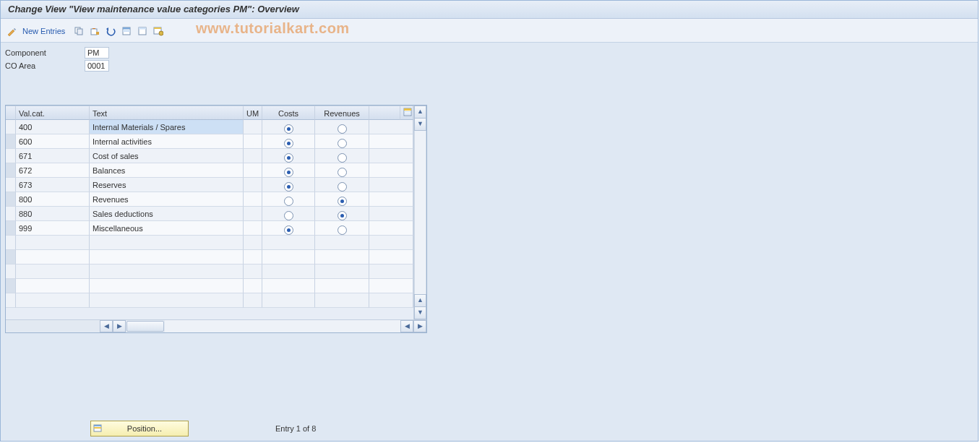  I want to click on scroll-right2-icon: ▶, so click(420, 327).